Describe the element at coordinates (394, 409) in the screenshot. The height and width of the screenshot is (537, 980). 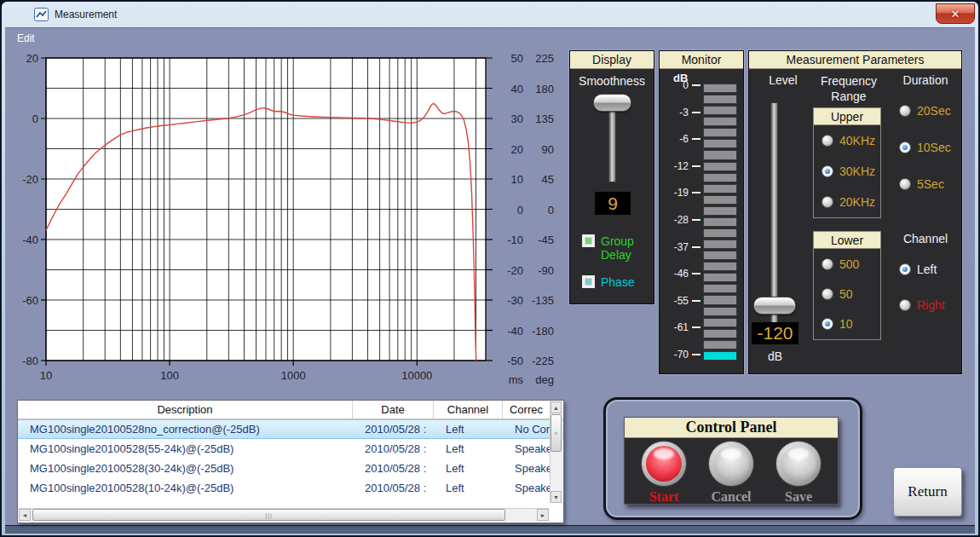
I see `column-header-date: Date` at that location.